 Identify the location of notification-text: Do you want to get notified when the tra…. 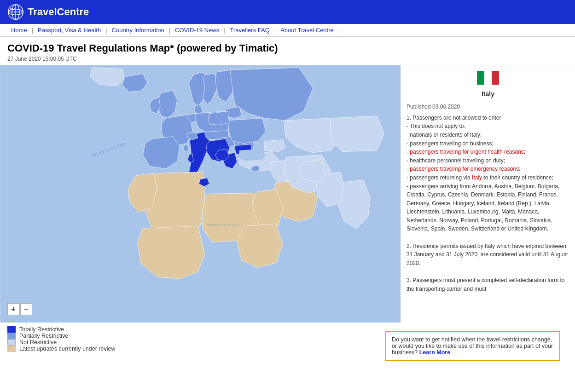
(472, 346).